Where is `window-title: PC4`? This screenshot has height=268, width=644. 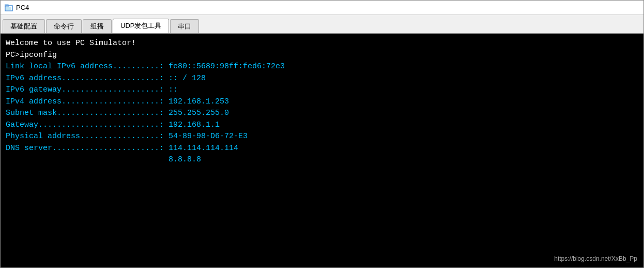 window-title: PC4 is located at coordinates (23, 7).